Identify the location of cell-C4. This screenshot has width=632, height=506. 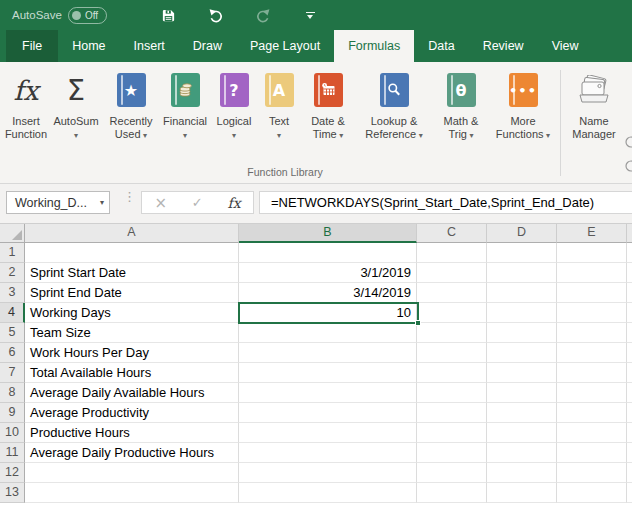
(452, 313).